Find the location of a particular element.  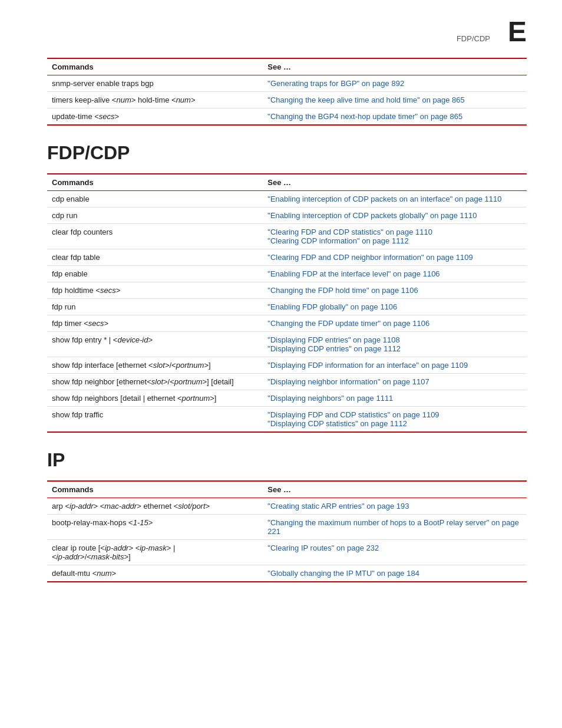

see-cell: "Clearing FDP and CDP statistics" on pag… is located at coordinates (395, 237).